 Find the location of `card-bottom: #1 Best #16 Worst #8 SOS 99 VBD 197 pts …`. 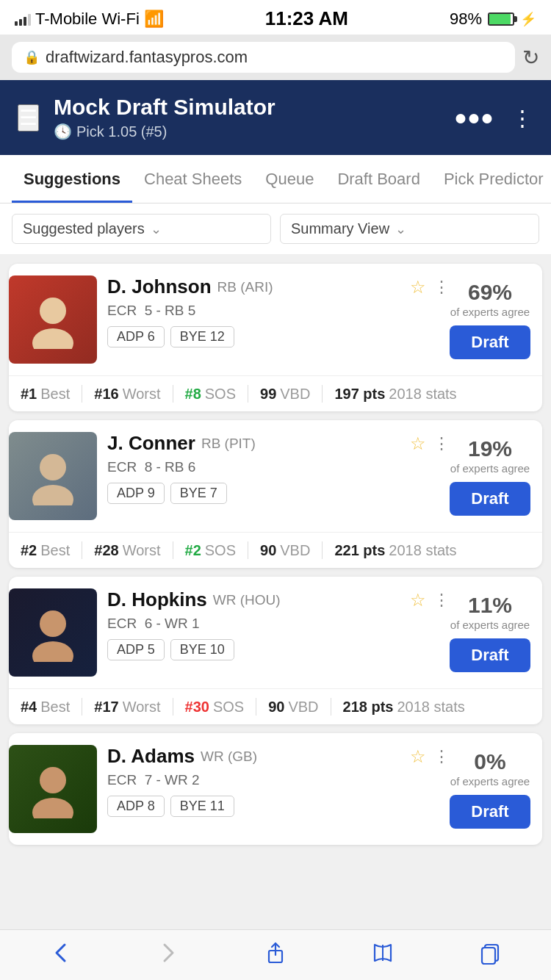

card-bottom: #1 Best #16 Worst #8 SOS 99 VBD 197 pts … is located at coordinates (276, 394).